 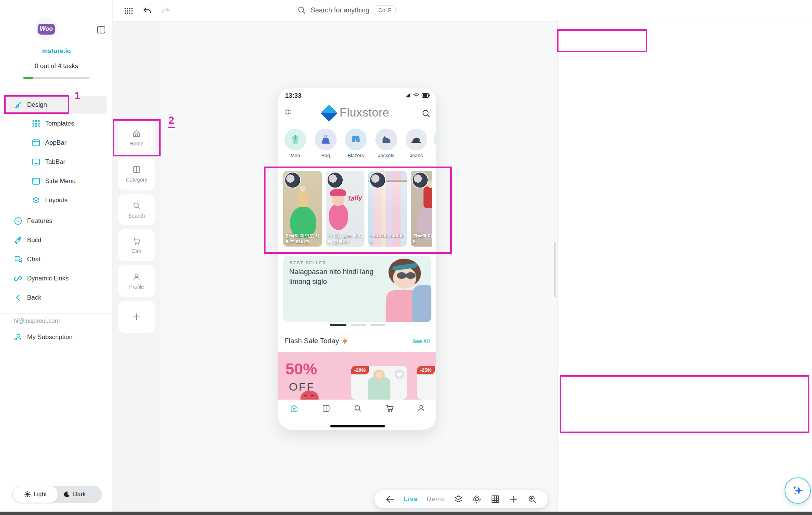 I want to click on tabbar-icon, so click(x=36, y=162).